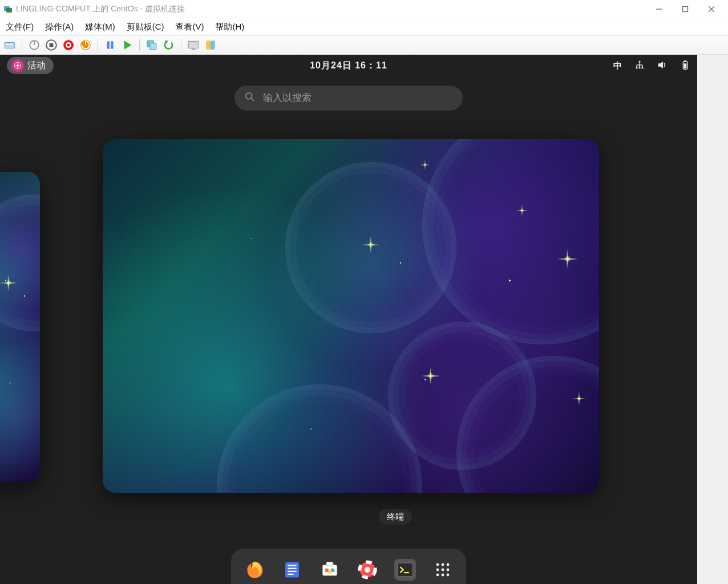 This screenshot has width=728, height=584. What do you see at coordinates (127, 45) in the screenshot?
I see `play-icon` at bounding box center [127, 45].